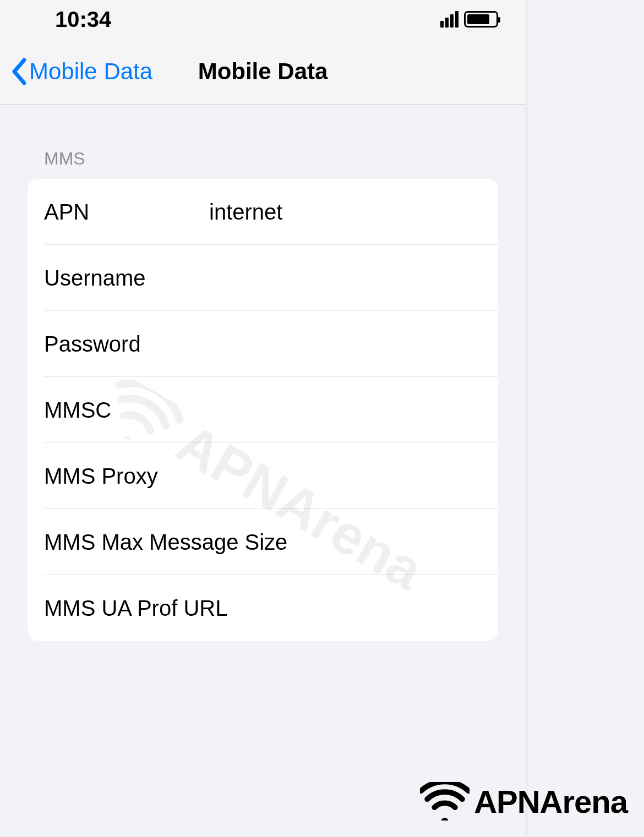 The width and height of the screenshot is (644, 837). What do you see at coordinates (524, 801) in the screenshot?
I see `footer-brand: APNArena` at bounding box center [524, 801].